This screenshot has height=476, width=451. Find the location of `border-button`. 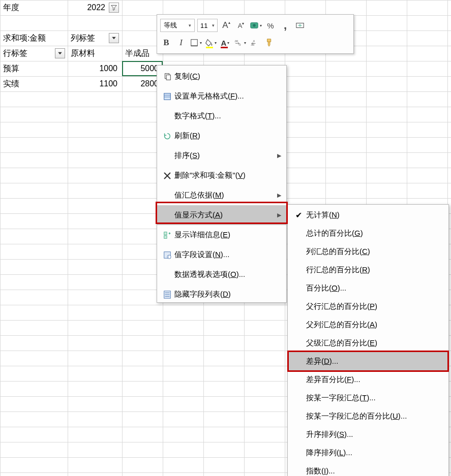

border-button is located at coordinates (196, 43).